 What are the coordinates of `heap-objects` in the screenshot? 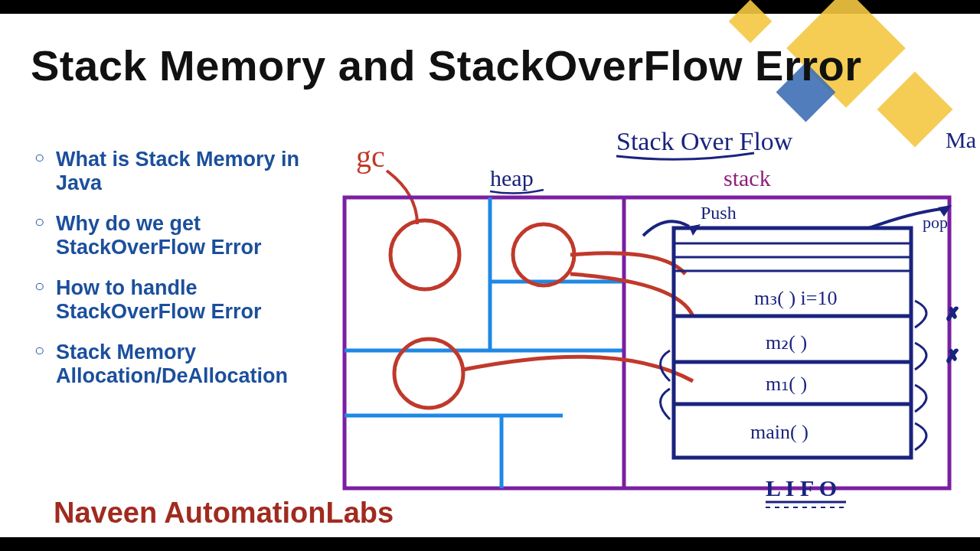 It's located at (542, 314).